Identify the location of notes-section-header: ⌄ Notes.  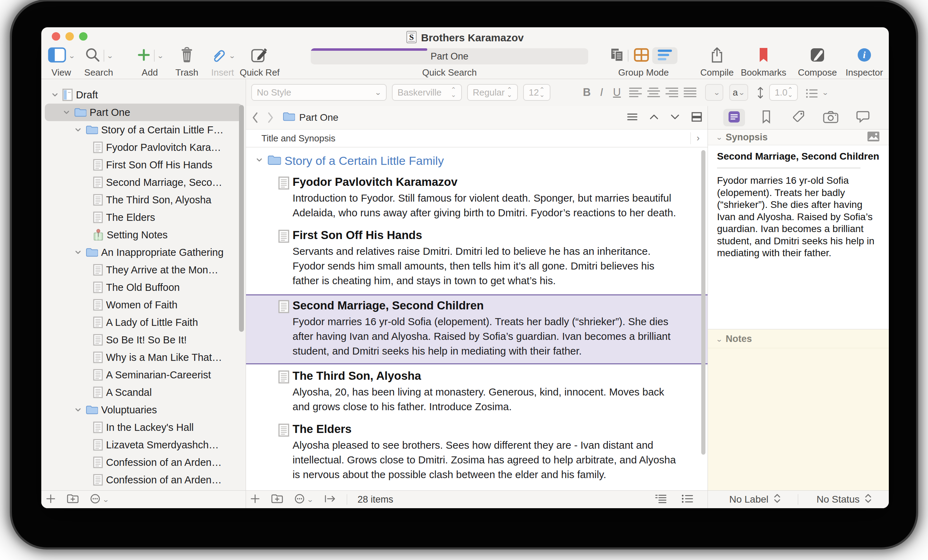
(798, 339).